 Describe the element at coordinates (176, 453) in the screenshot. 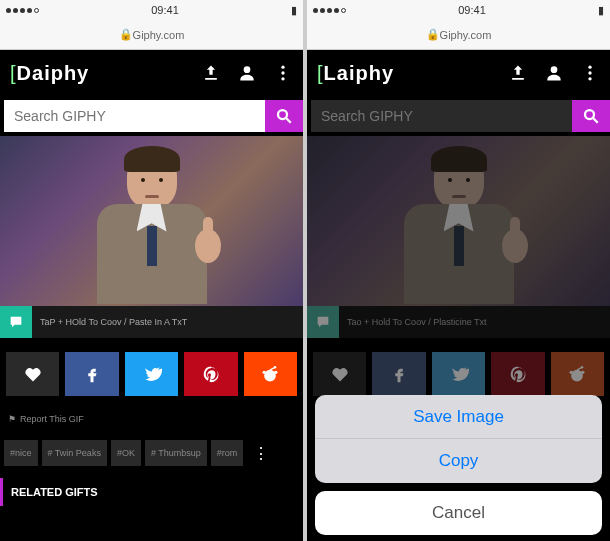

I see `tag-item: # Thumbsup` at that location.